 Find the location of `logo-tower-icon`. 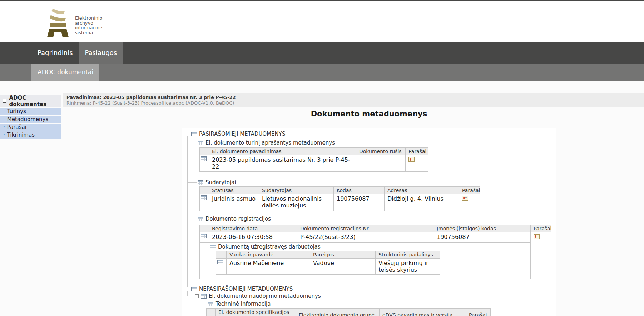

logo-tower-icon is located at coordinates (58, 23).